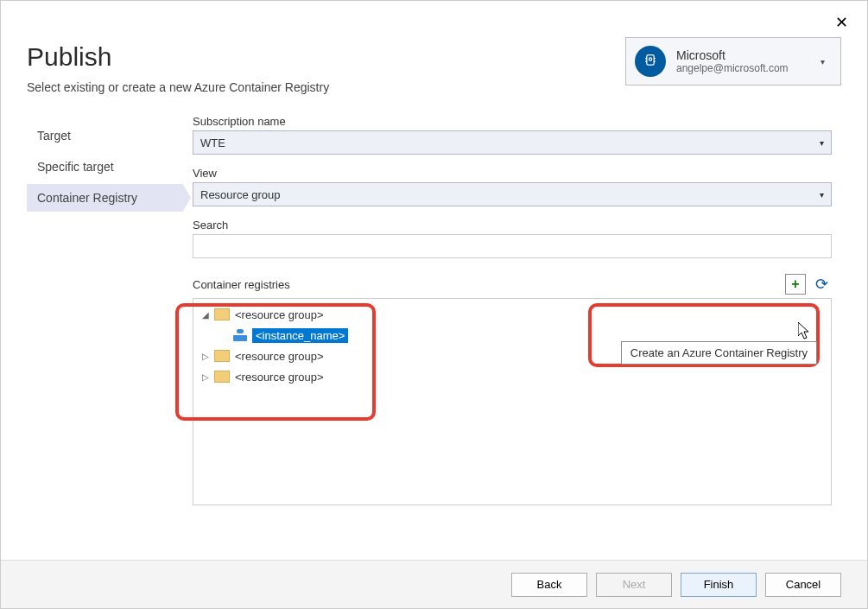 This screenshot has height=609, width=868. What do you see at coordinates (105, 136) in the screenshot?
I see `step-target: Target` at bounding box center [105, 136].